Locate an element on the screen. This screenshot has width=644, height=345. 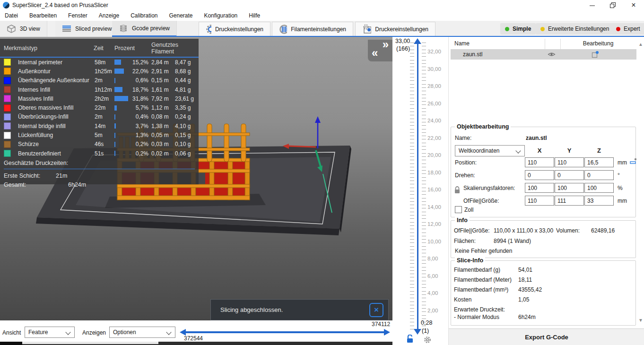
mode-dot-green is located at coordinates (507, 29).